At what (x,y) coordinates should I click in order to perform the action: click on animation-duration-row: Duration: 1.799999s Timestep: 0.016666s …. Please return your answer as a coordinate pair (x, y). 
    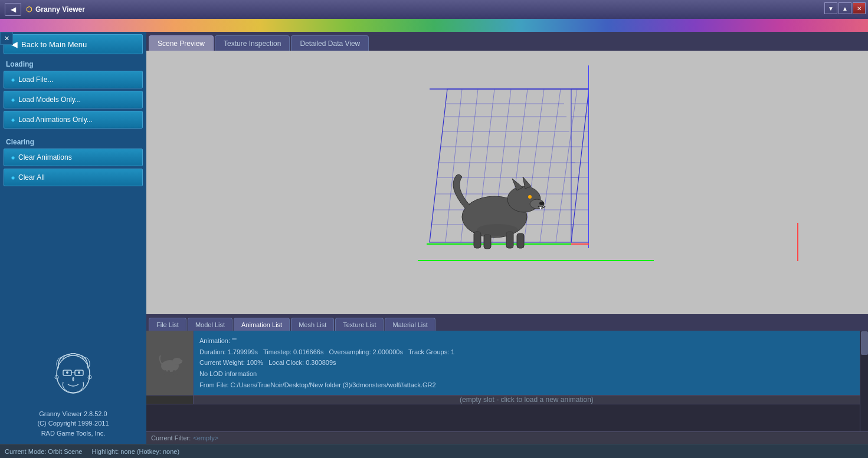
    Looking at the image, I should click on (526, 352).